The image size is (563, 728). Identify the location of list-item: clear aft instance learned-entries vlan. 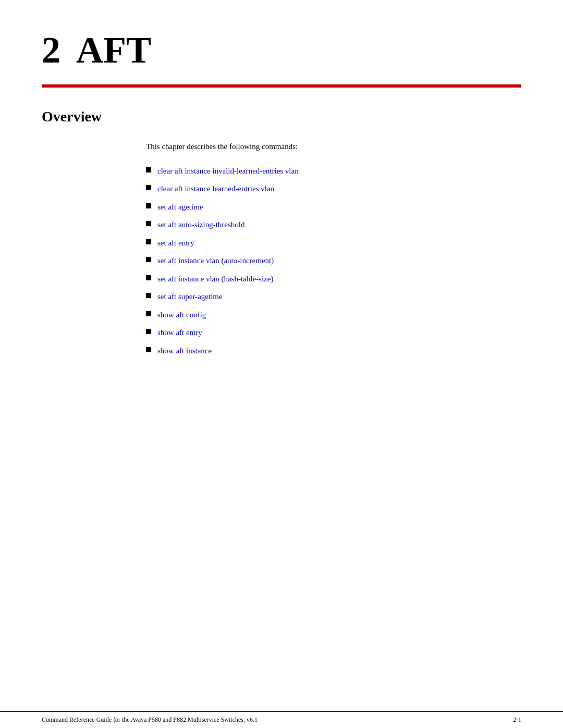
(334, 189).